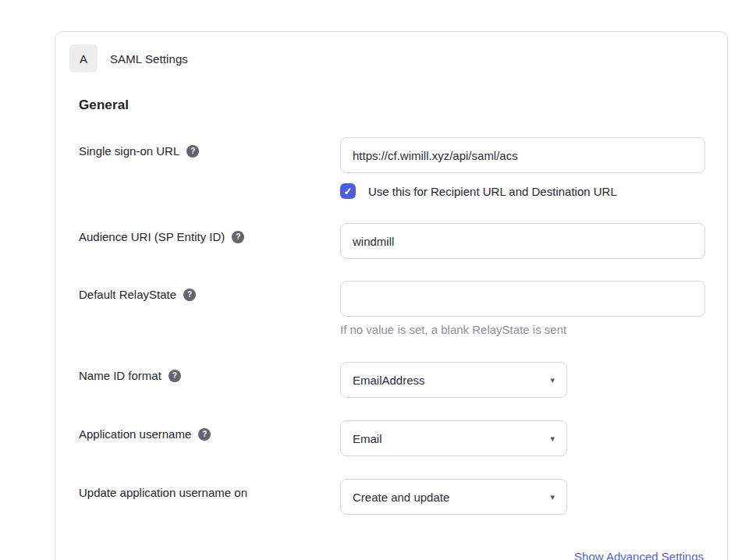 Image resolution: width=738 pixels, height=560 pixels. I want to click on application-username-help-icon: ?, so click(204, 434).